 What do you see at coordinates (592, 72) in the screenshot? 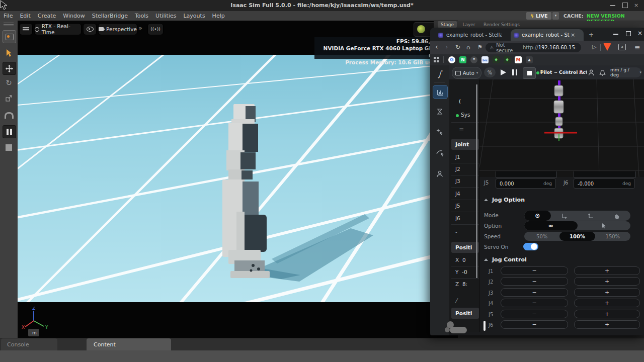
I see `operator-icon` at bounding box center [592, 72].